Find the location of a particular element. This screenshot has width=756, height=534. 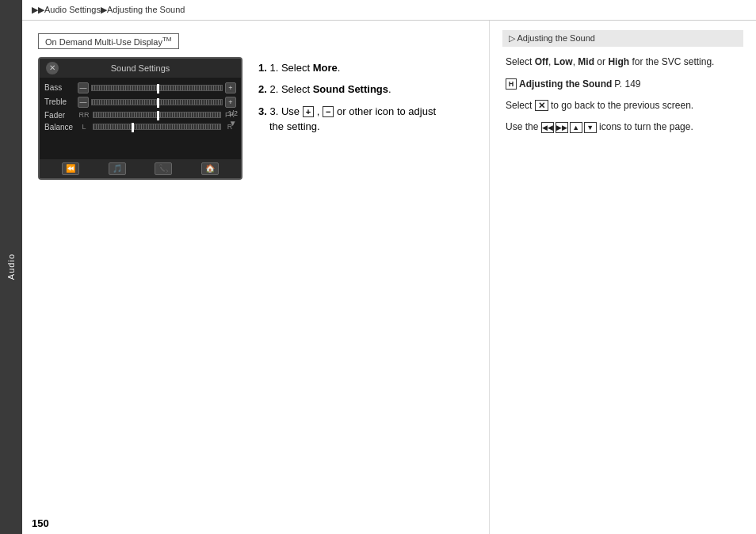

side-panel-para-link: H Adjusting the Sound P. 149 is located at coordinates (623, 84).